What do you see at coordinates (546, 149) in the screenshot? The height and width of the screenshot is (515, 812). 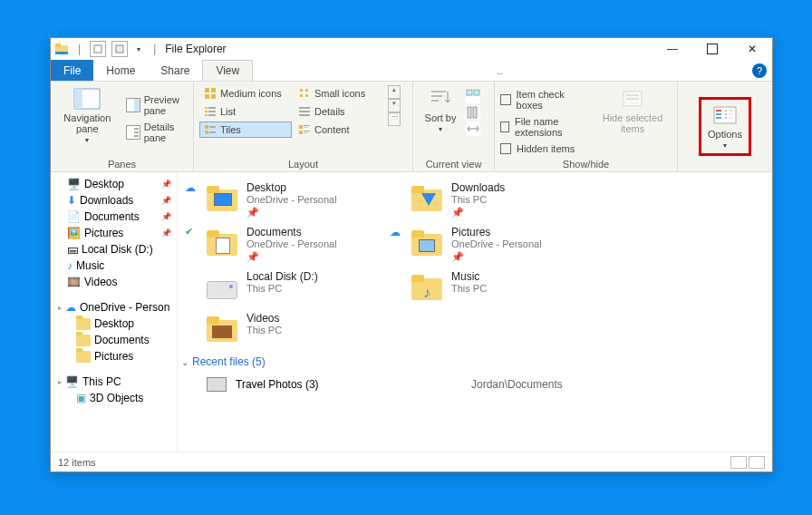 I see `hidden-items-checkbox: Hidden items` at bounding box center [546, 149].